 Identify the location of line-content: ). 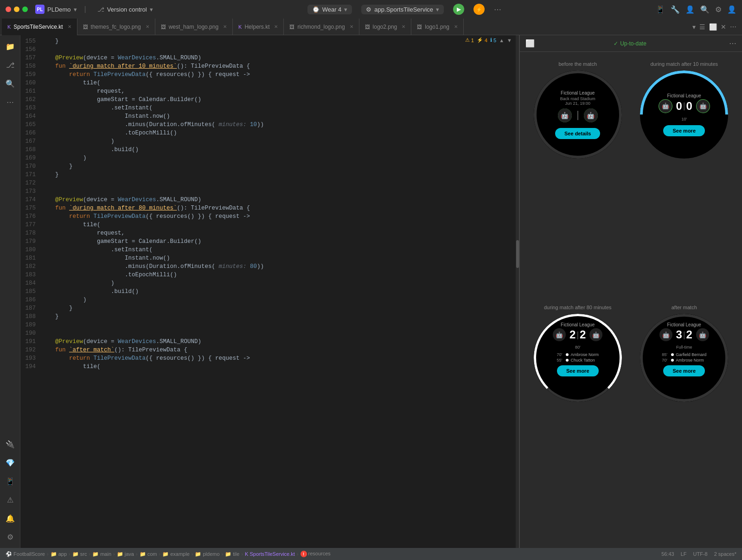
(280, 158).